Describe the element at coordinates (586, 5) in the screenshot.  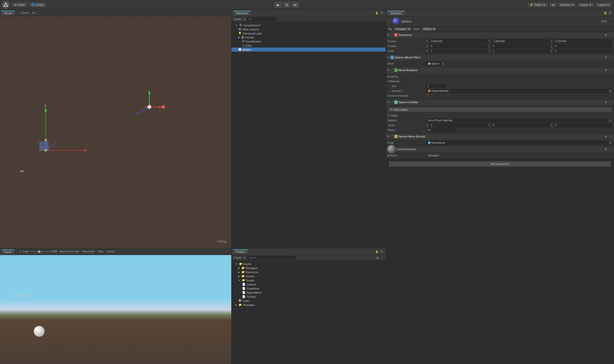
I see `layers-button: Layers ▼` at that location.